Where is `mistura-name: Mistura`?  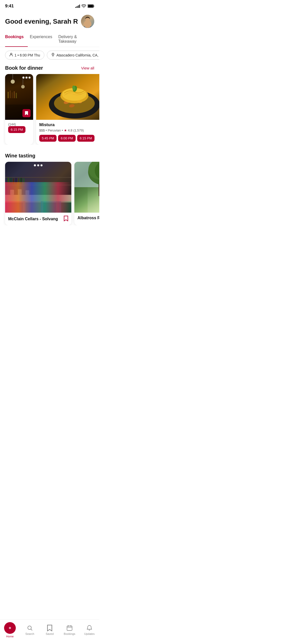
mistura-name: Mistura is located at coordinates (69, 125).